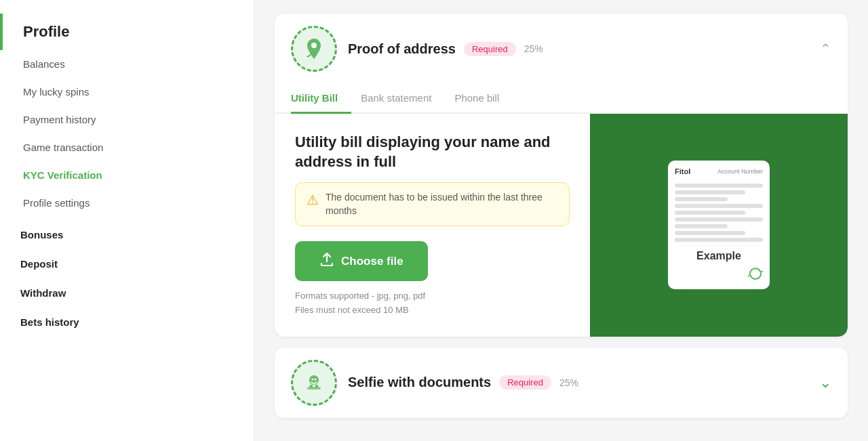 This screenshot has height=441, width=868. Describe the element at coordinates (314, 49) in the screenshot. I see `map-pin-icon` at that location.